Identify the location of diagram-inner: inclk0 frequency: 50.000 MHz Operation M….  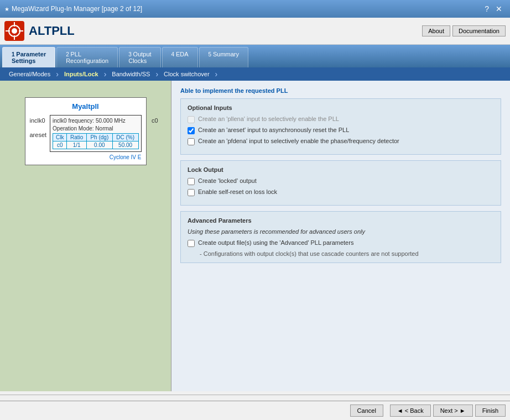
(95, 134).